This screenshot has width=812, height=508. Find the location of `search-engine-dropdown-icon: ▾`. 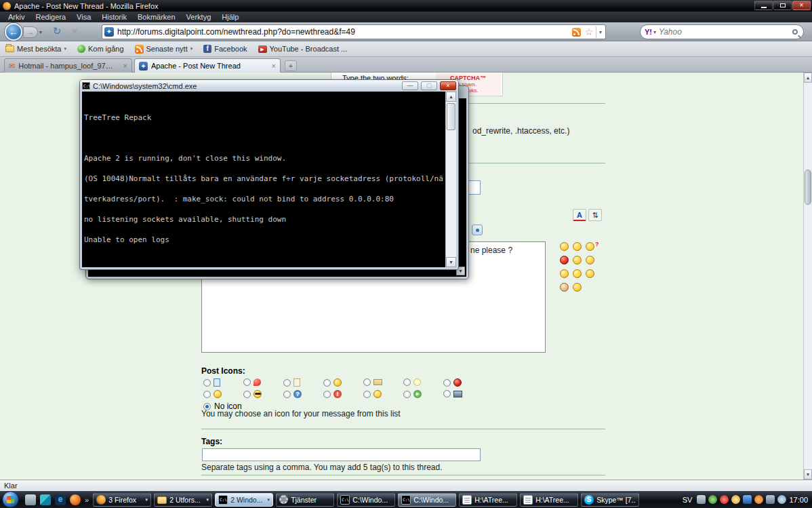

search-engine-dropdown-icon: ▾ is located at coordinates (655, 33).